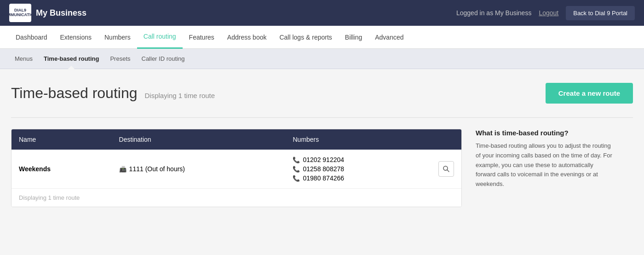 The image size is (644, 255). I want to click on number-item-1: 📞 01202 912204, so click(318, 160).